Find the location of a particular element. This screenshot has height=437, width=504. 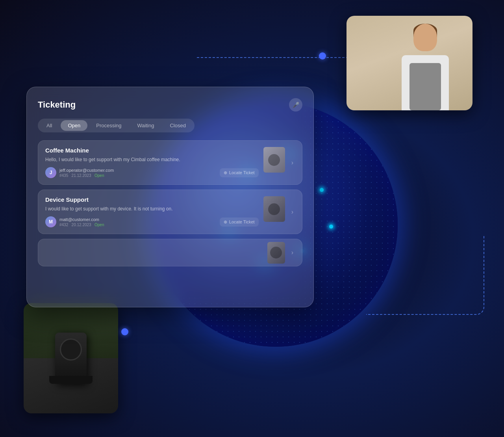

ticket-desc-2: I would like to get support with my devi… is located at coordinates (152, 209).